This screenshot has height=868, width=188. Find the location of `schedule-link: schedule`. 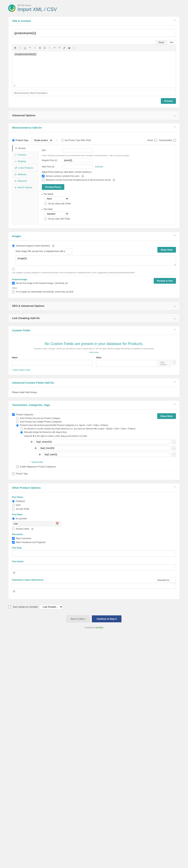

schedule-link: schedule is located at coordinates (99, 166).